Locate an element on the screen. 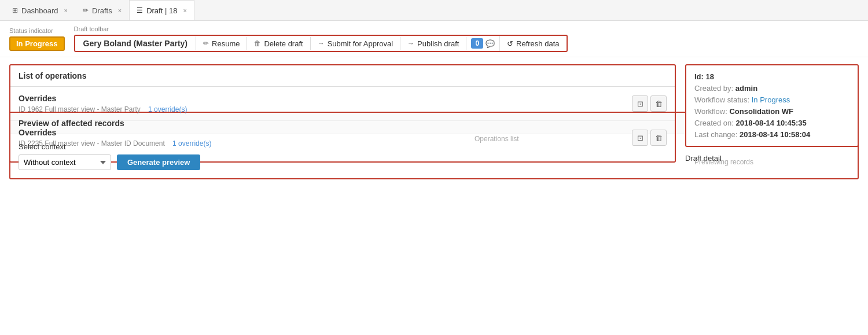  submit-approval-label: Submit for Approval is located at coordinates (360, 44).